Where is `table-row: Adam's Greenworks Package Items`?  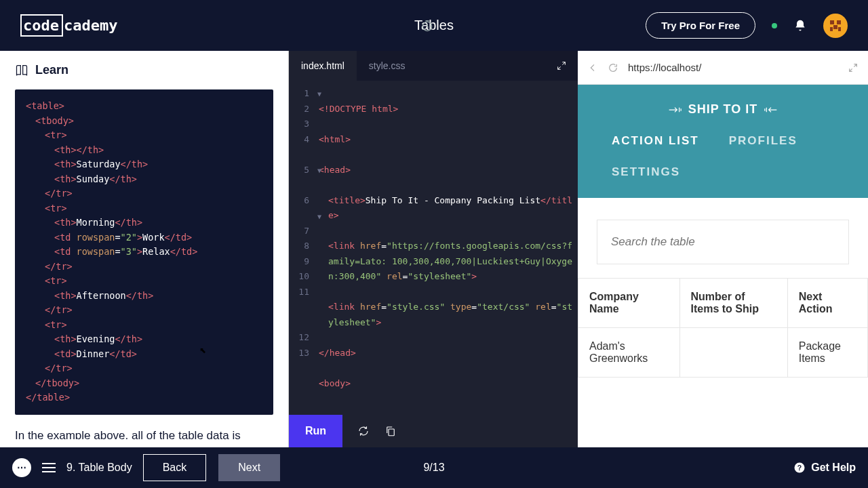
table-row: Adam's Greenworks Package Items is located at coordinates (723, 352).